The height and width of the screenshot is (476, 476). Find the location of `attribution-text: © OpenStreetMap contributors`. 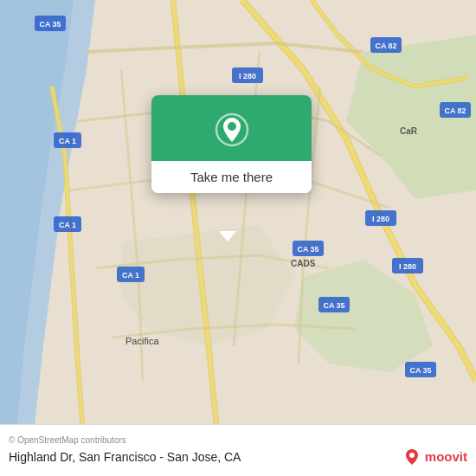

attribution-text: © OpenStreetMap contributors is located at coordinates (238, 440).